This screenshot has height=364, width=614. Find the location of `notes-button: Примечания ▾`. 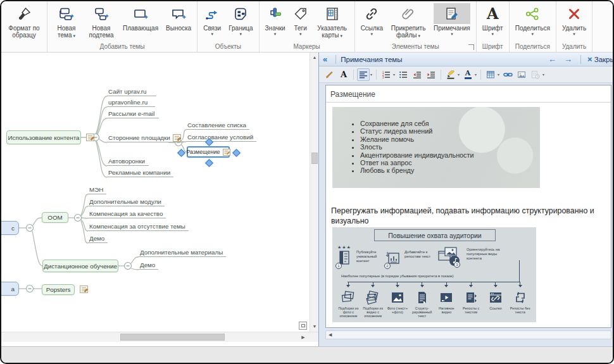

notes-button: Примечания ▾ is located at coordinates (452, 20).